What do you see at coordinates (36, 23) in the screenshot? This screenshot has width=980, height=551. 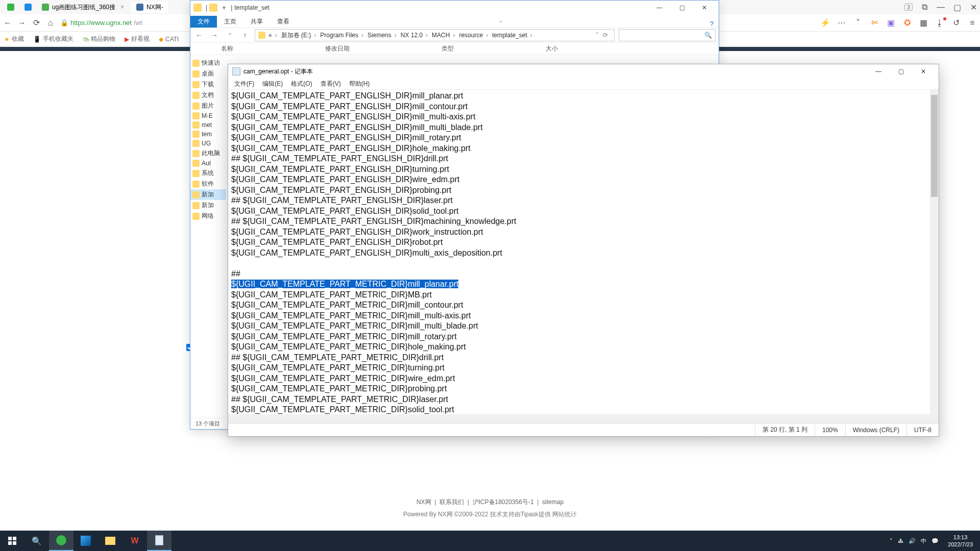 I see `reload-icon: ⟳` at bounding box center [36, 23].